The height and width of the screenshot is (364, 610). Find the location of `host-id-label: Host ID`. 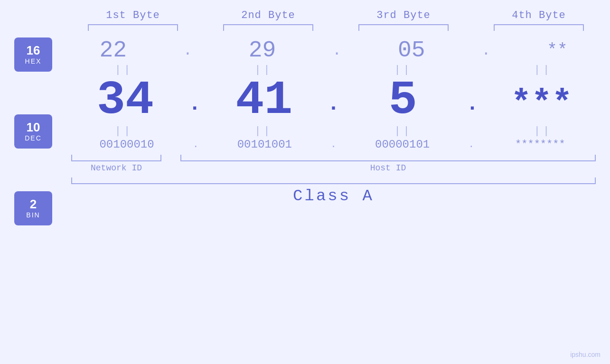

host-id-label: Host ID is located at coordinates (388, 168).